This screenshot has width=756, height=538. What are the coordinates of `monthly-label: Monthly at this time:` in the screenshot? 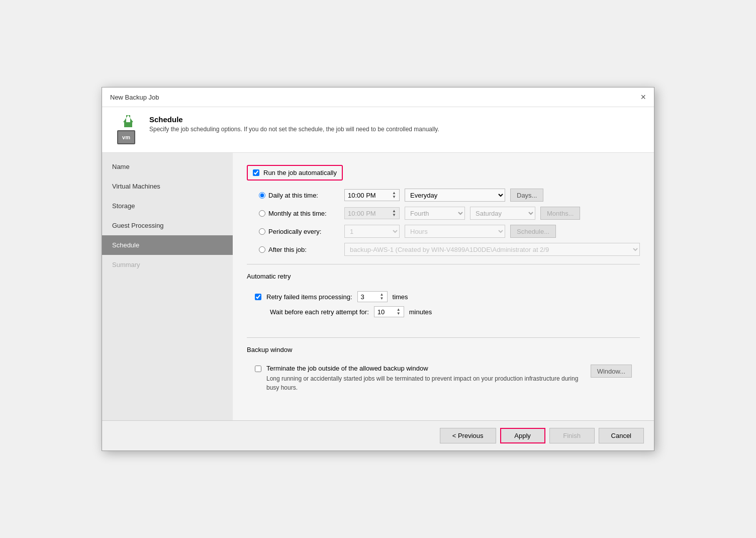 It's located at (298, 213).